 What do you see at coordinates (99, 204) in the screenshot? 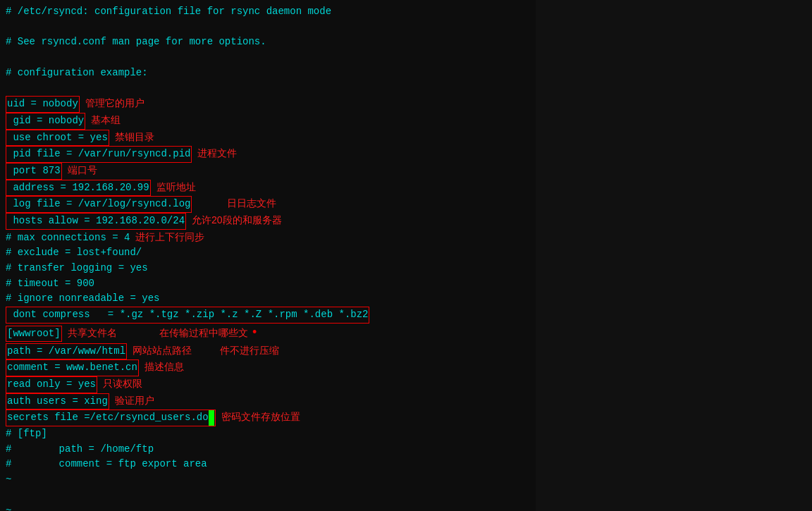
I see `logfile-highlight: log file = /var/log/rsyncd.log` at bounding box center [99, 204].